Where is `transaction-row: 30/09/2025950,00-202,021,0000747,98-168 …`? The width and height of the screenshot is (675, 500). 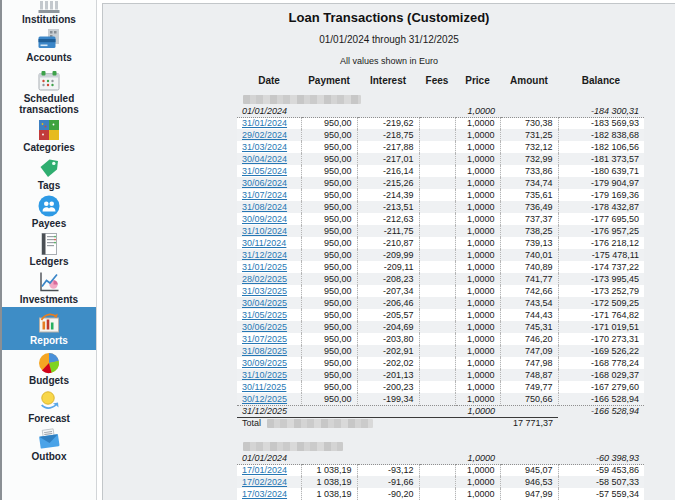 transaction-row: 30/09/2025950,00-202,021,0000747,98-168 … is located at coordinates (440, 363).